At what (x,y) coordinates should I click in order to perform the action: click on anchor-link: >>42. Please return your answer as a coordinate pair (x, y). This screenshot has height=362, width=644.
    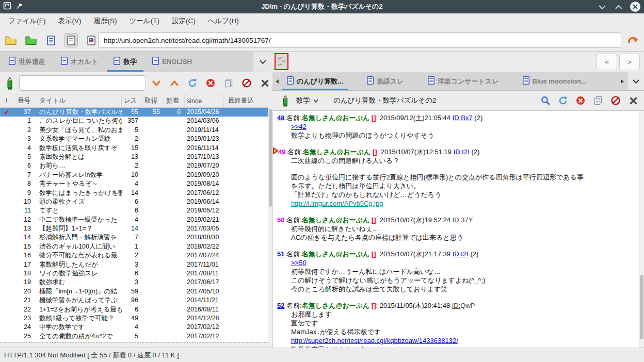
    Looking at the image, I should click on (299, 127).